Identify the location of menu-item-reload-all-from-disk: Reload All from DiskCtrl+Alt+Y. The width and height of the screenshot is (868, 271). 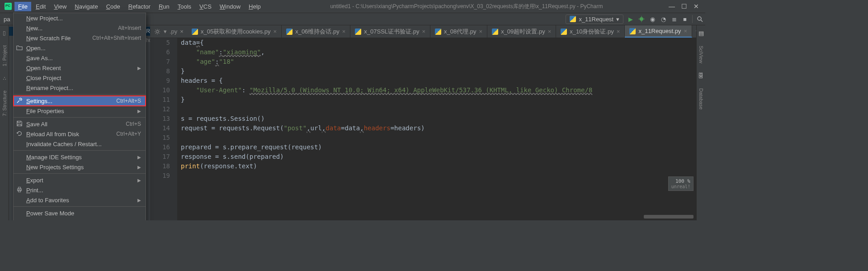
(80, 134).